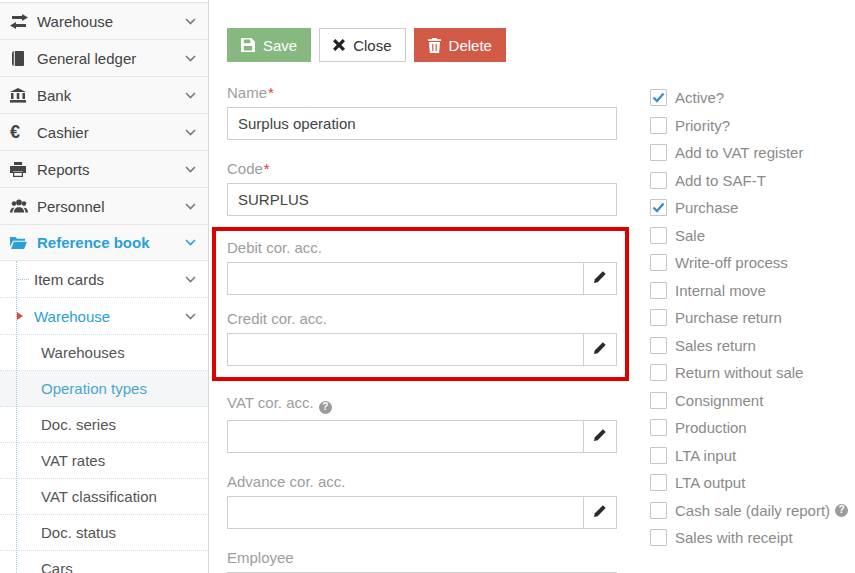 The height and width of the screenshot is (573, 855). I want to click on consignment-checkbox, so click(658, 400).